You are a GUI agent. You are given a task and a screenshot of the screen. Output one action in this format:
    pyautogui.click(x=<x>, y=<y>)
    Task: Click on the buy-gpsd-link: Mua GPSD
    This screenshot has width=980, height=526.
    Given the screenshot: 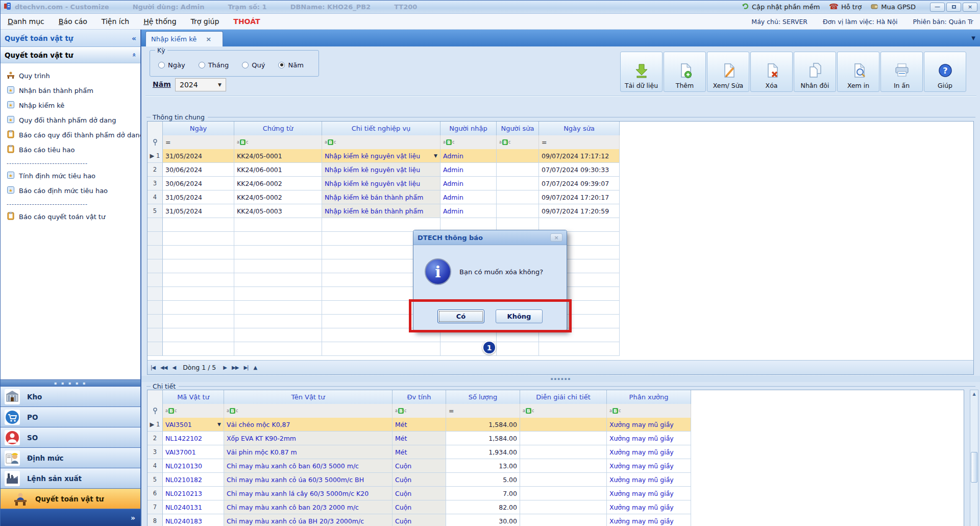 What is the action you would take?
    pyautogui.click(x=893, y=7)
    